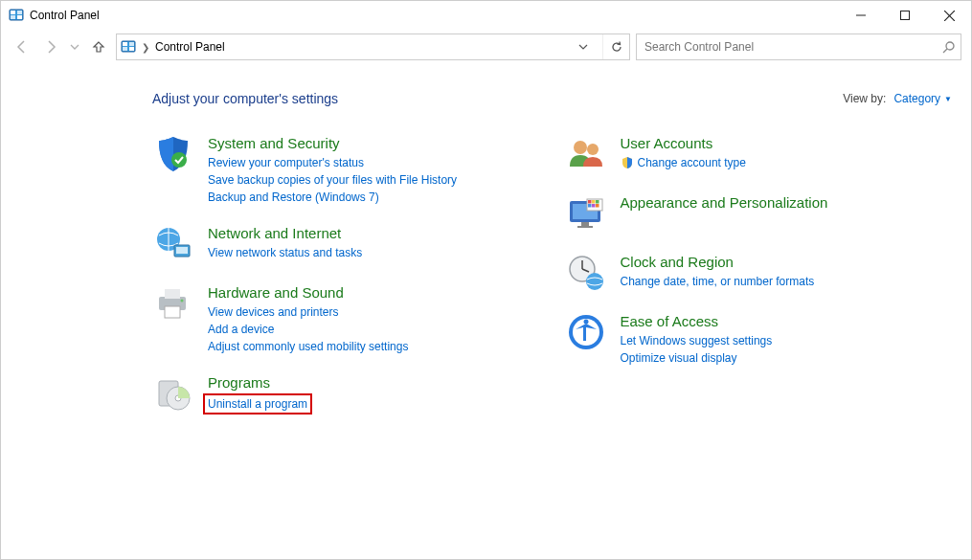 The width and height of the screenshot is (972, 560). Describe the element at coordinates (347, 244) in the screenshot. I see `category-network-internet: Network and Internet View network status…` at that location.